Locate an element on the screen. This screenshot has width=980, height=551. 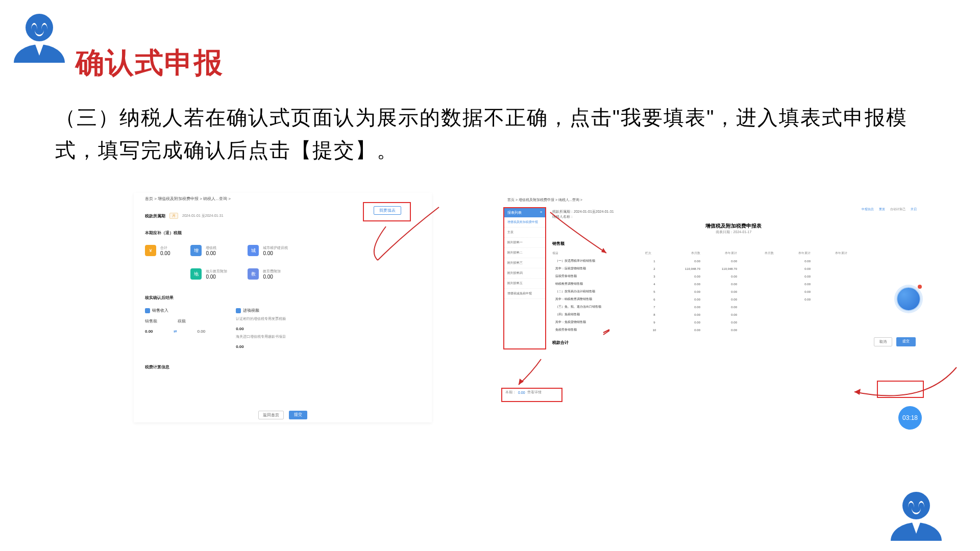
row-sales-lv: 0.00 is located at coordinates (149, 332).